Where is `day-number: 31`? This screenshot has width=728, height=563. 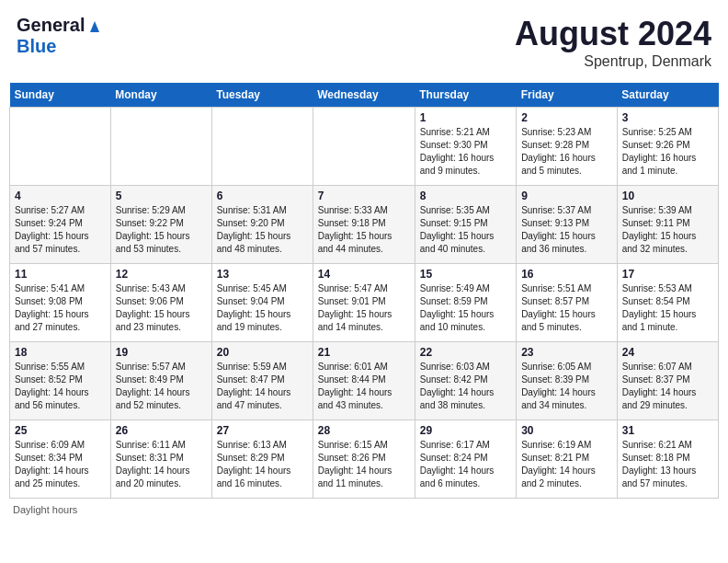 day-number: 31 is located at coordinates (667, 431).